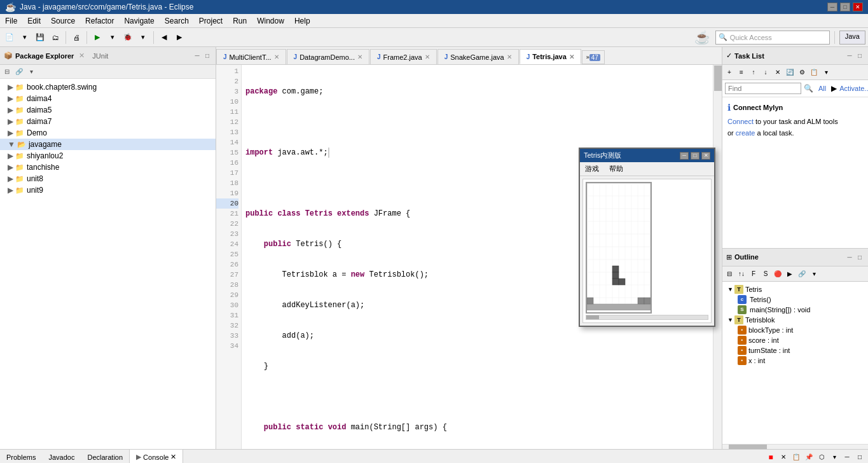  What do you see at coordinates (156, 457) in the screenshot?
I see `tab-console: ▶ Console ✕` at bounding box center [156, 457].